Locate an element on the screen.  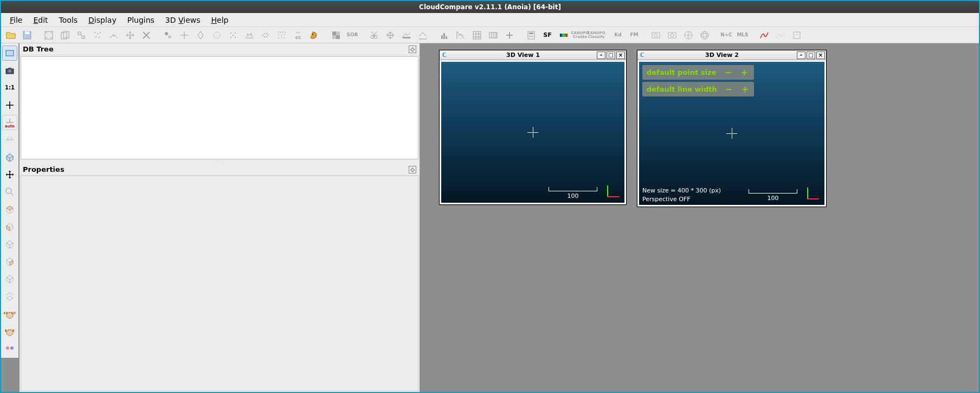
kd-button: Kd is located at coordinates (618, 35).